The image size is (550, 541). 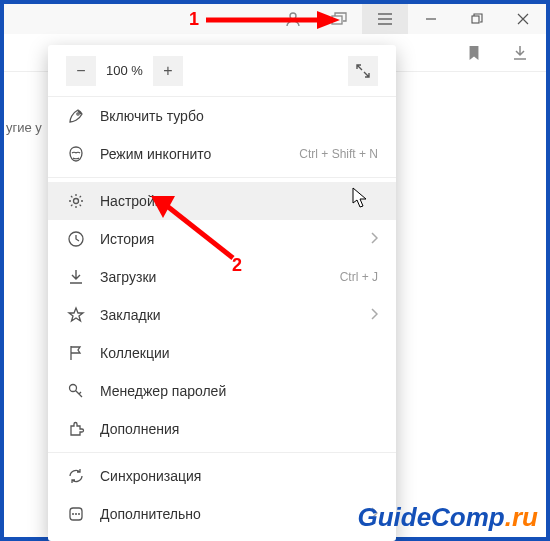 What do you see at coordinates (76, 116) in the screenshot?
I see `rocket-icon` at bounding box center [76, 116].